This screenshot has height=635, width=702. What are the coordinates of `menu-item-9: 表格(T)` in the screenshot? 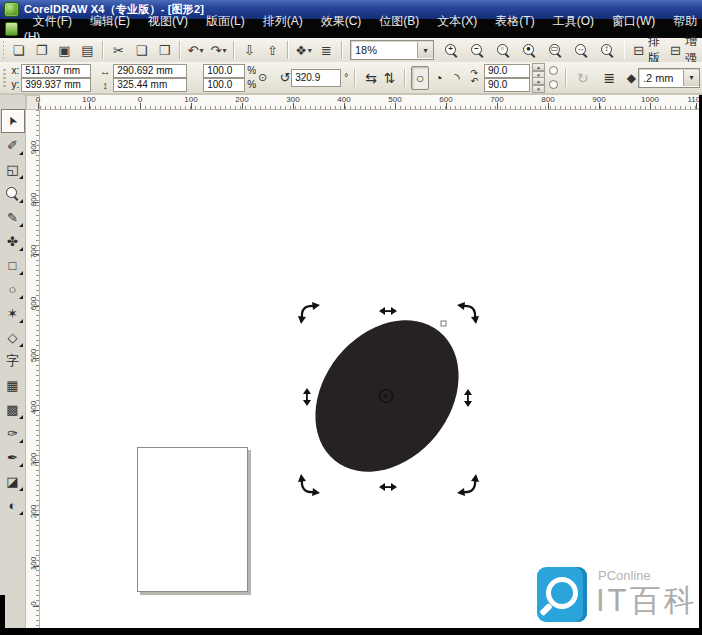 It's located at (514, 21).